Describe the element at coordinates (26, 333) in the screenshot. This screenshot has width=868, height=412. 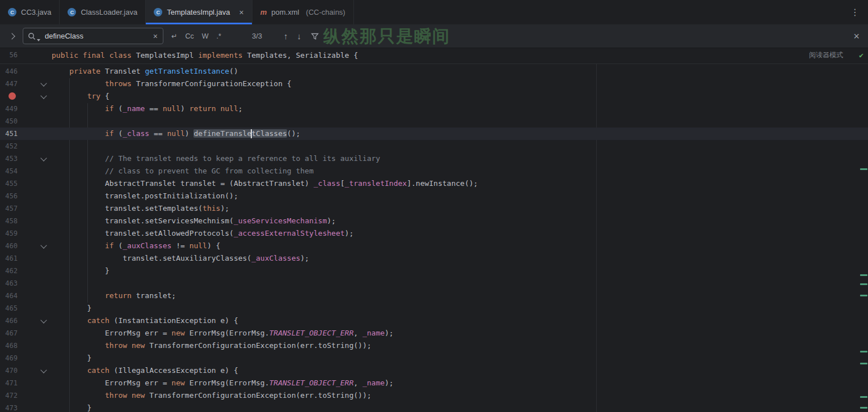
I see `gutter: 467` at that location.